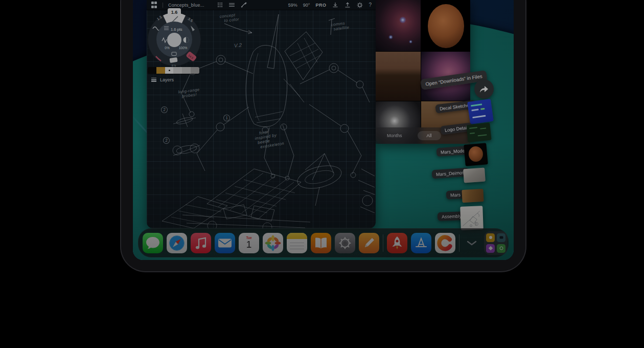  Describe the element at coordinates (398, 26) in the screenshot. I see `photo-horsehead-nebula` at that location.